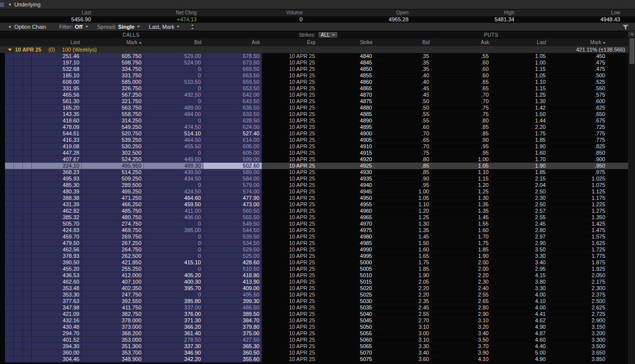  Describe the element at coordinates (57, 359) in the screenshot. I see `call-last-cell: 304.46` at that location.